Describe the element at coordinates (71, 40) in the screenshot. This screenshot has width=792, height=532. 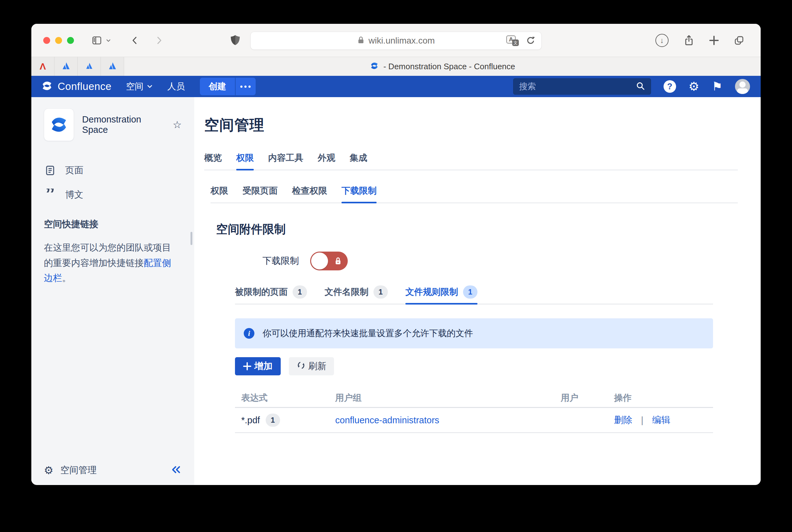
I see `zoom-window-button` at that location.